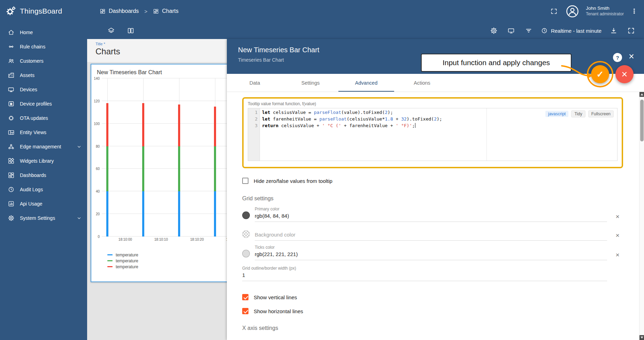 This screenshot has width=644, height=340. What do you see at coordinates (618, 58) in the screenshot?
I see `help-icon: ?` at bounding box center [618, 58].